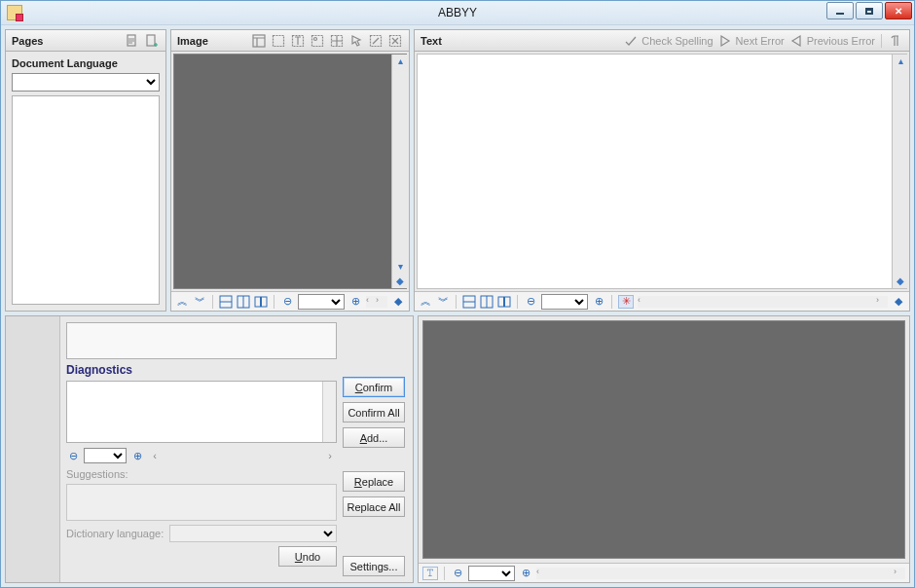 The height and width of the screenshot is (588, 915). I want to click on zoom-in-icon: ⊕, so click(355, 302).